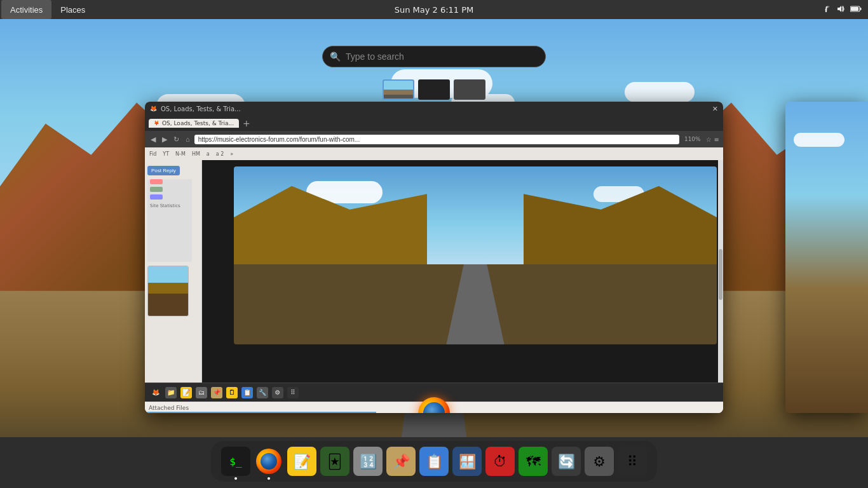  Describe the element at coordinates (164, 170) in the screenshot. I see `post-reply-button: Post Reply` at that location.